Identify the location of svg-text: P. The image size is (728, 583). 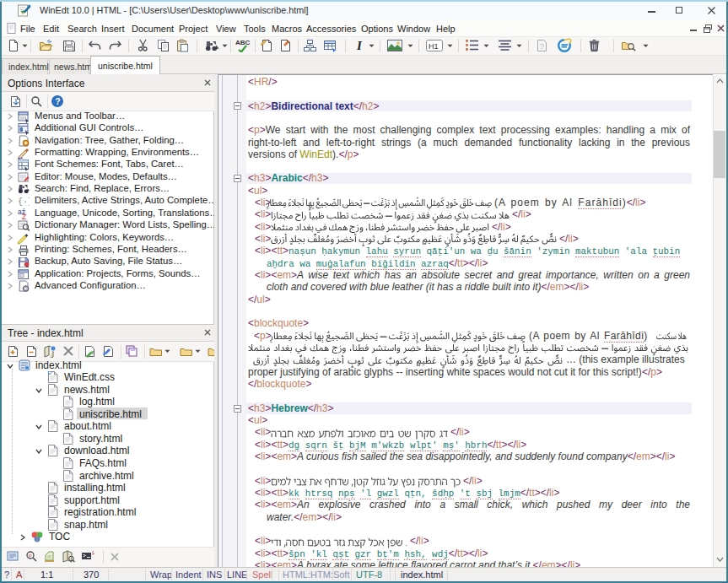
(30, 556).